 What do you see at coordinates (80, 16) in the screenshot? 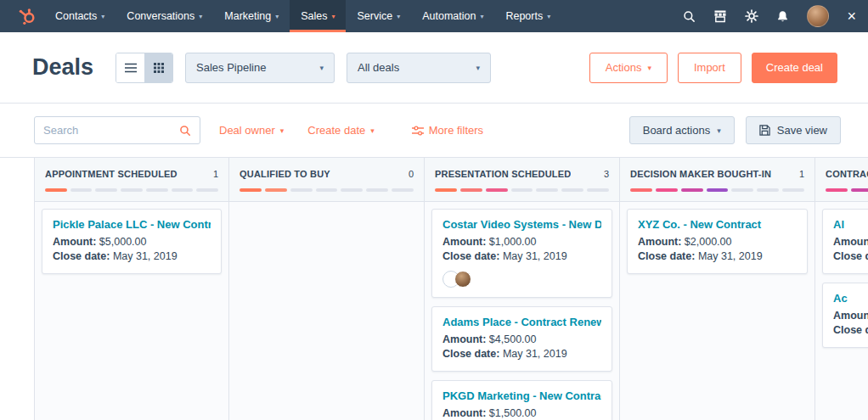
I see `nav-item-contacts: Contacts ▾` at bounding box center [80, 16].